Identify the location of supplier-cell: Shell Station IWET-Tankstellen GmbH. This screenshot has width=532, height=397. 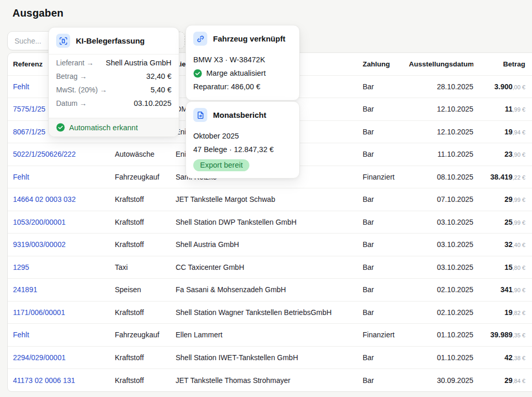
(267, 358).